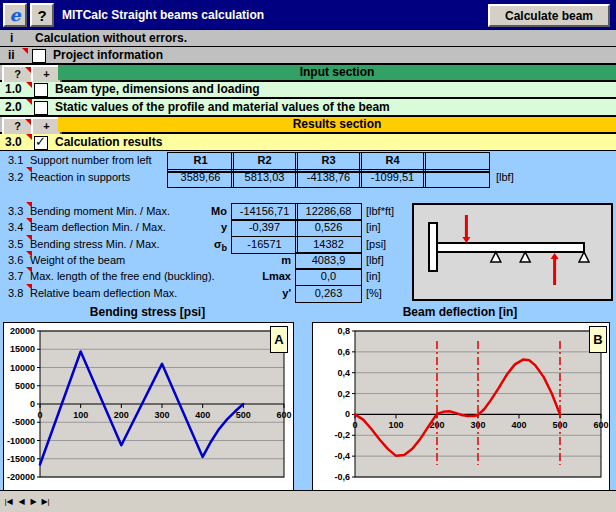 This screenshot has width=616, height=512. I want to click on svg-text: 0,6, so click(344, 352).